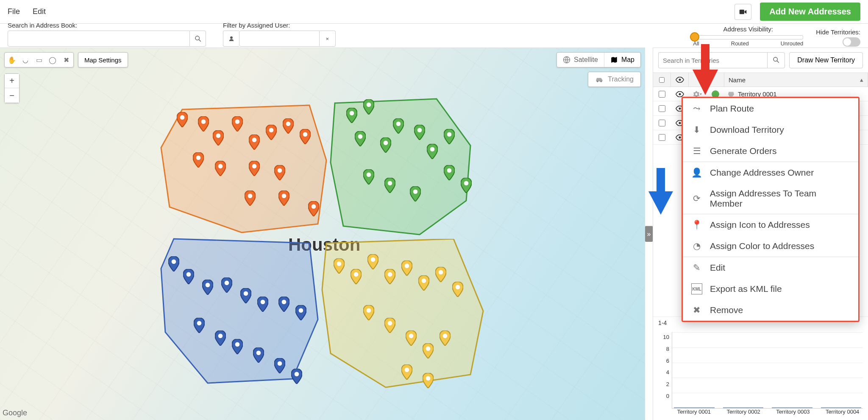 The height and width of the screenshot is (420, 868). Describe the element at coordinates (12, 60) in the screenshot. I see `pan-tool-icon: ✋` at that location.